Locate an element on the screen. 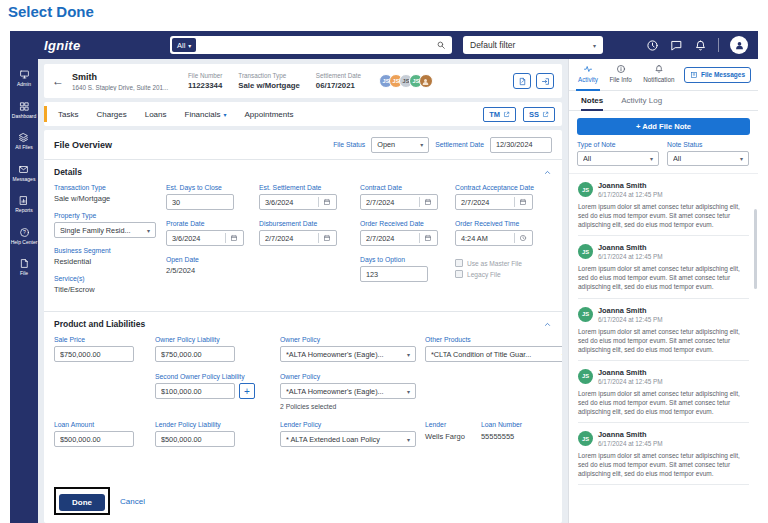 This screenshot has height=523, width=768. file-status-select: Open ▾ is located at coordinates (400, 145).